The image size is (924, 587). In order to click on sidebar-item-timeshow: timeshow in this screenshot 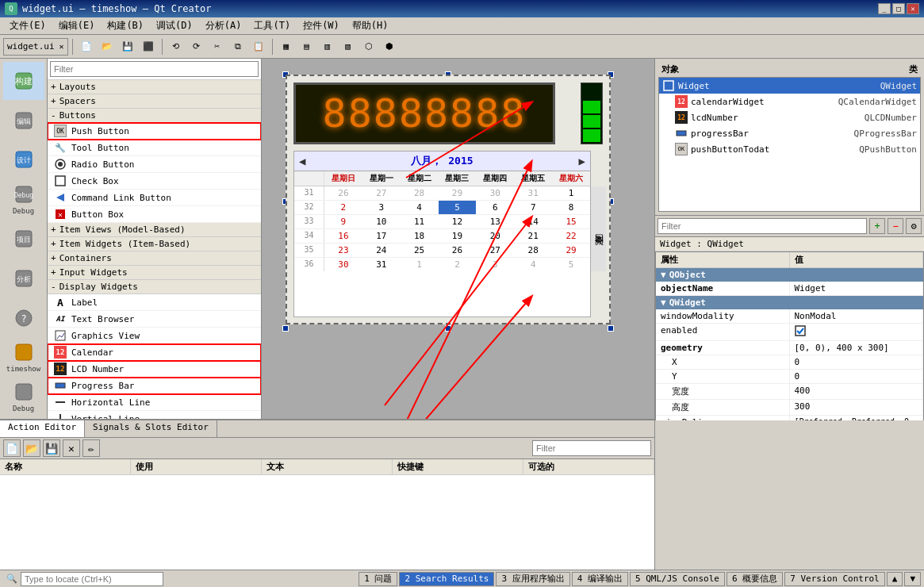, I will do `click(24, 357)`.